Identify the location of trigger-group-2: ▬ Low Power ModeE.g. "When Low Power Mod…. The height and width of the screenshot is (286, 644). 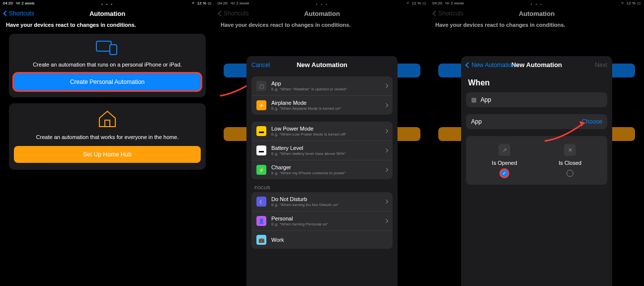
(322, 150).